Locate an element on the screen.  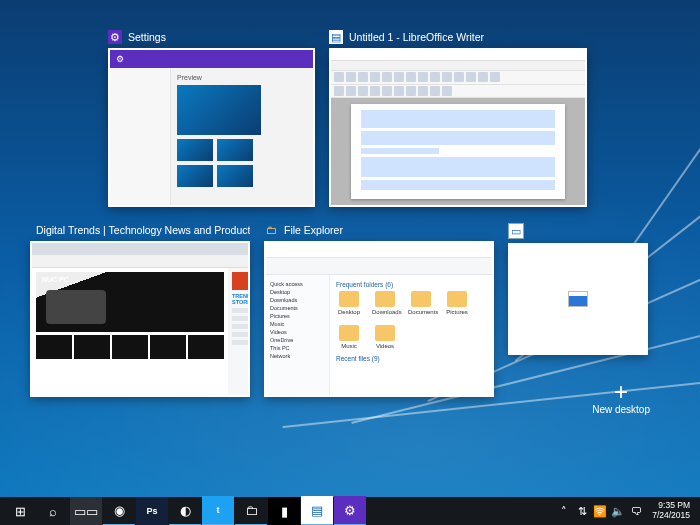
taskbar-terminal-button: ▮ is located at coordinates (284, 511).